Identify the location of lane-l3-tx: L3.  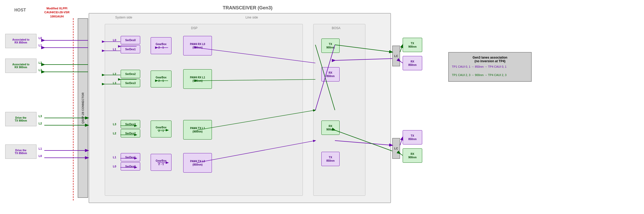
(40, 116).